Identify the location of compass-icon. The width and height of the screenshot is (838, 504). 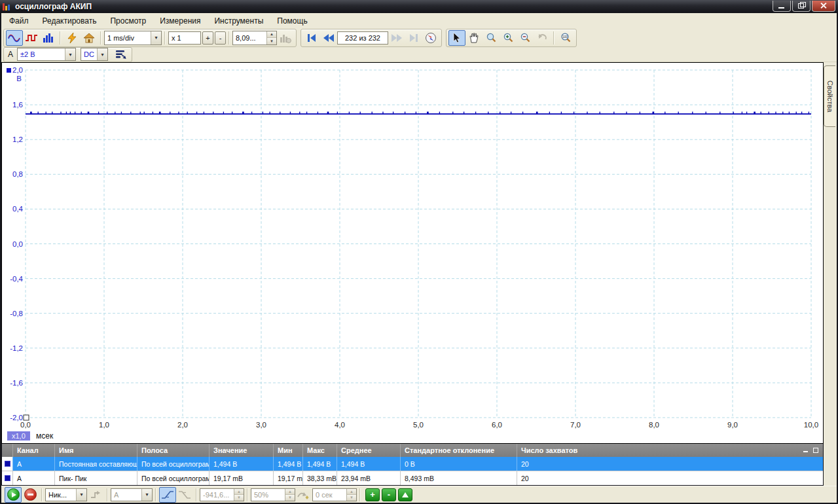
(431, 38).